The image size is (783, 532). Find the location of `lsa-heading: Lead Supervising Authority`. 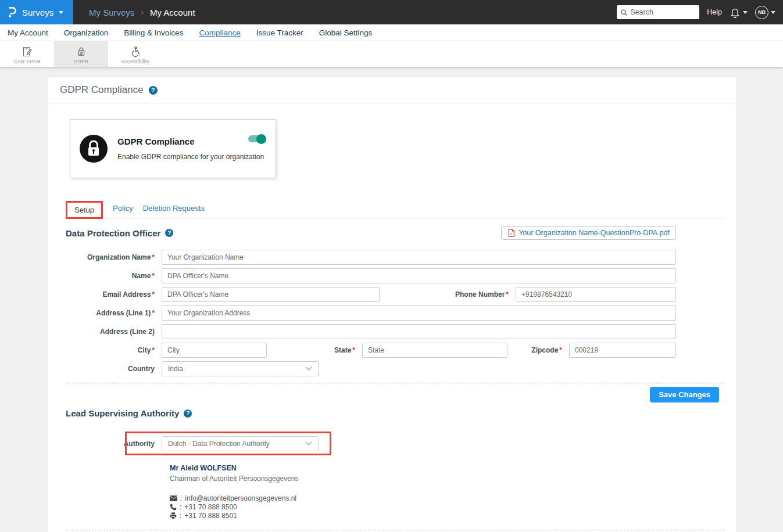

lsa-heading: Lead Supervising Authority is located at coordinates (122, 414).